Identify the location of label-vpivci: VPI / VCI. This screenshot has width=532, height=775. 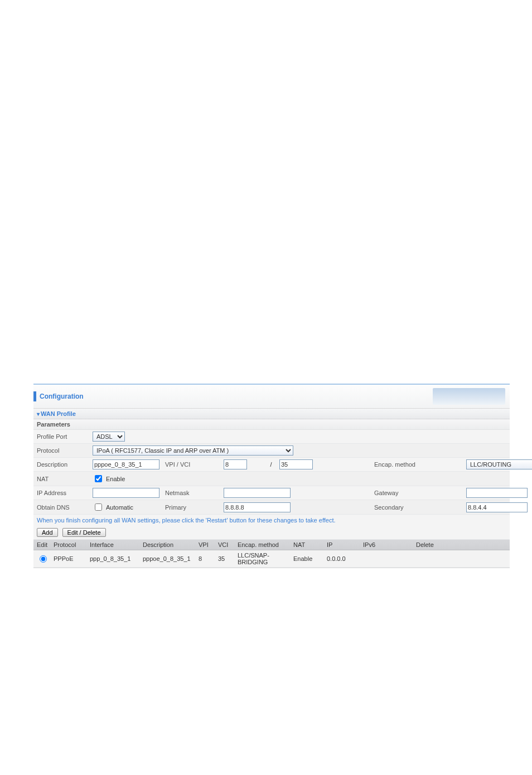
(194, 464).